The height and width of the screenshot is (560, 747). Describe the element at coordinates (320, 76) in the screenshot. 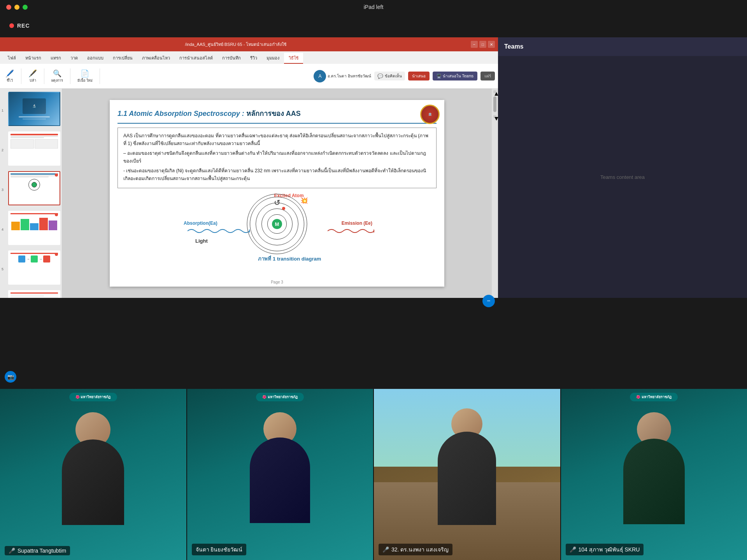

I see `user-avatar: A` at that location.